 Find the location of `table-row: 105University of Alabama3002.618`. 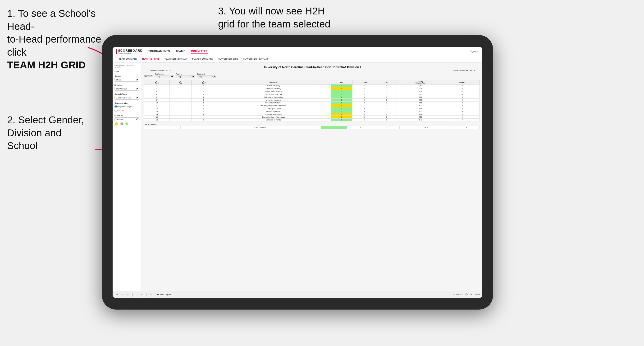

table-row: 105University of Alabama3002.618 is located at coordinates (312, 103).